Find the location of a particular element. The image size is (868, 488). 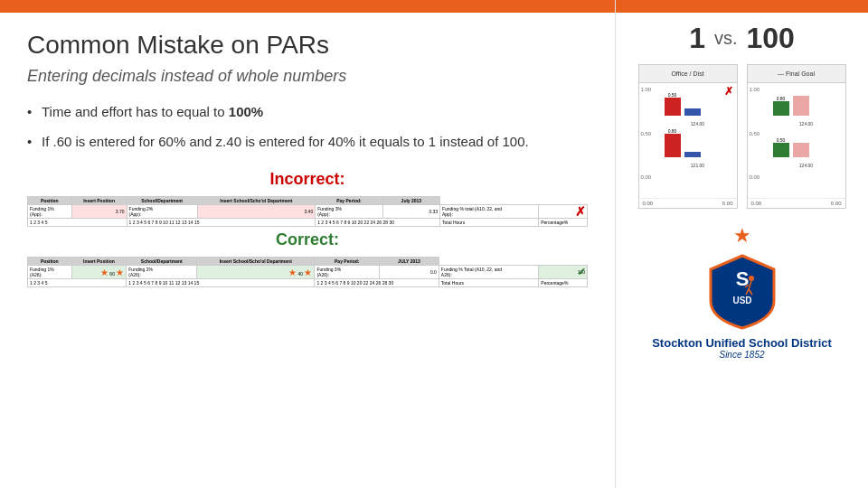

y-label-top: 1.00 is located at coordinates (646, 89).